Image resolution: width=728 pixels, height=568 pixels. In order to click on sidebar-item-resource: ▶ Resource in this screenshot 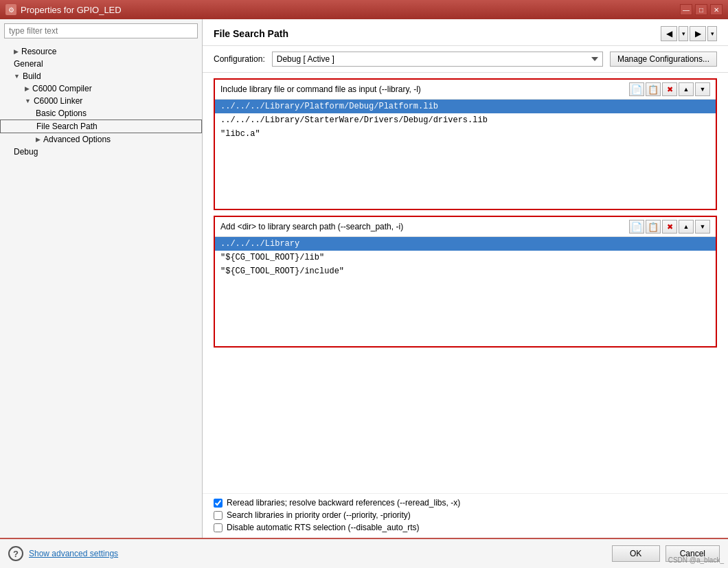, I will do `click(101, 52)`.